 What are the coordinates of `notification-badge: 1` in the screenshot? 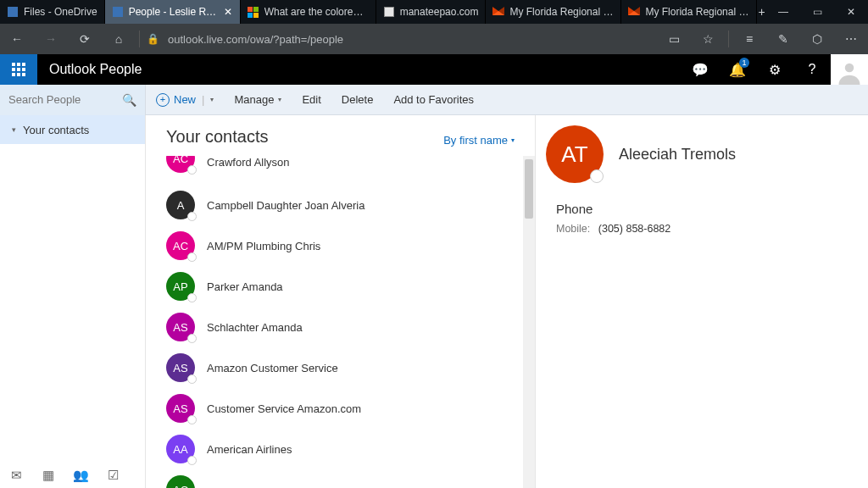 It's located at (744, 63).